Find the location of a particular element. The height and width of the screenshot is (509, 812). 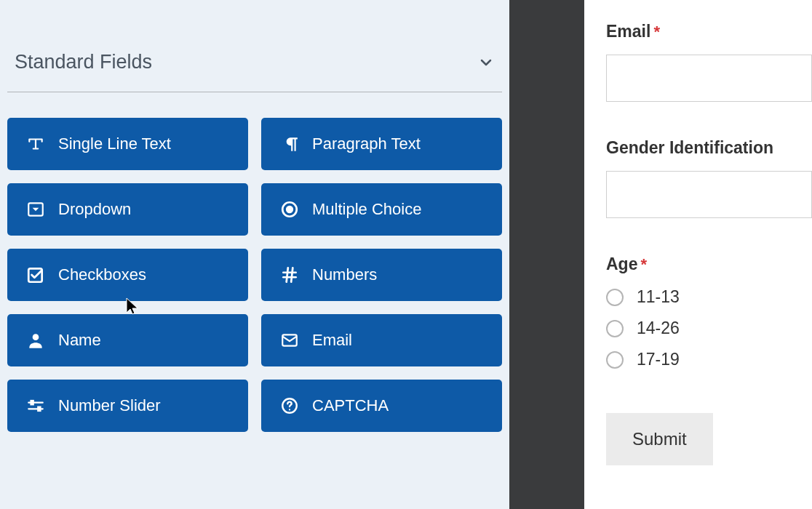

email-label: Email * is located at coordinates (709, 32).